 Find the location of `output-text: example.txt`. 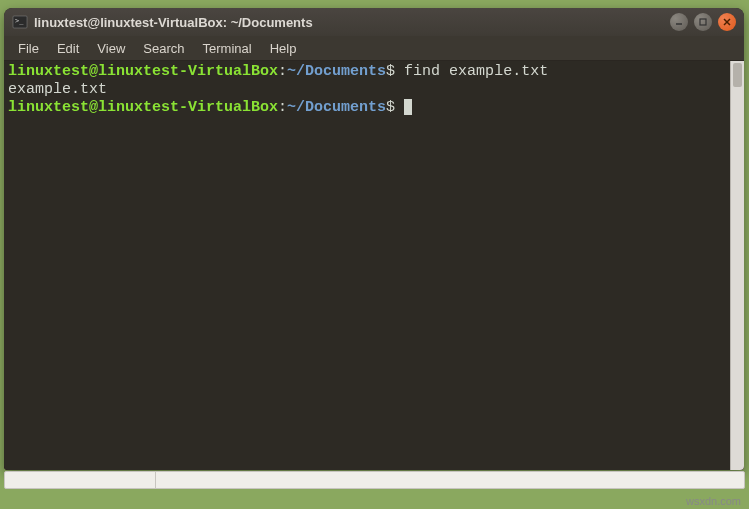

output-text: example.txt is located at coordinates (58, 90).